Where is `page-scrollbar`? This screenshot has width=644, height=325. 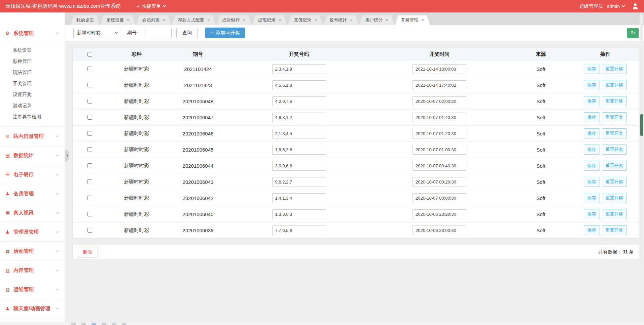 page-scrollbar is located at coordinates (642, 167).